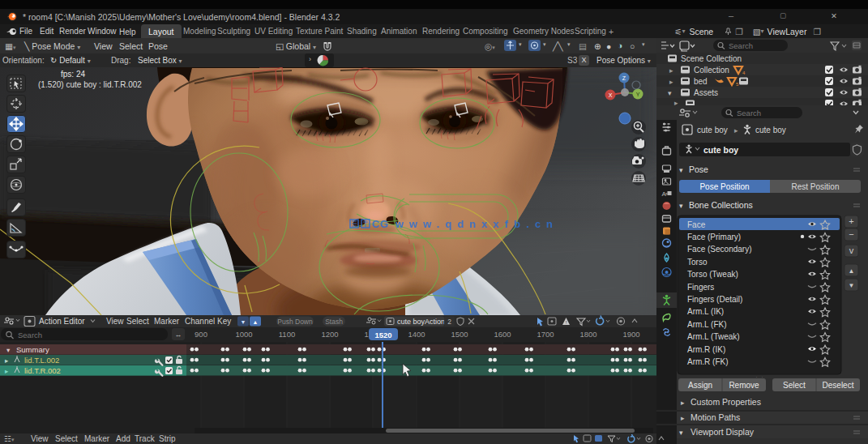 The width and height of the screenshot is (868, 444). Describe the element at coordinates (723, 432) in the screenshot. I see `svg-text: Viewport Display` at that location.